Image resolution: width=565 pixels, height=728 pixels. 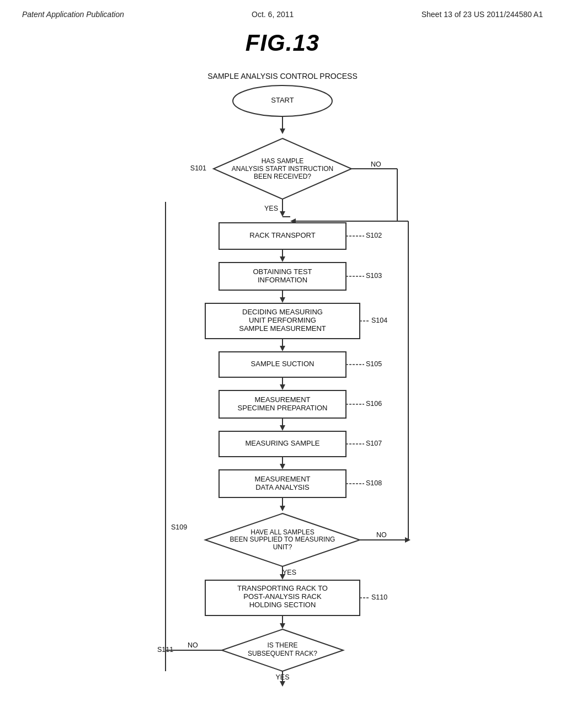 What do you see at coordinates (282, 329) in the screenshot?
I see `s104-text3: SAMPLE MEASUREMENT` at bounding box center [282, 329].